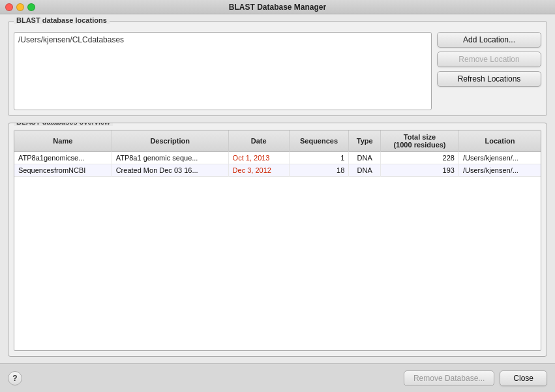  What do you see at coordinates (500, 141) in the screenshot?
I see `col-location: Location` at bounding box center [500, 141].